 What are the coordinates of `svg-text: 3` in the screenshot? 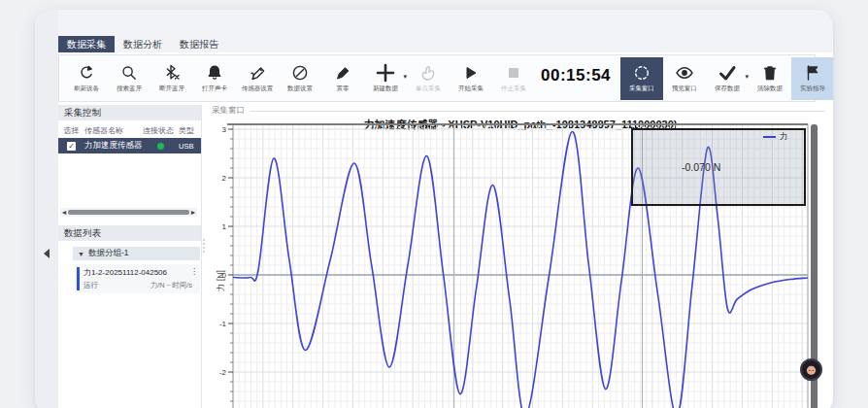 It's located at (225, 130).